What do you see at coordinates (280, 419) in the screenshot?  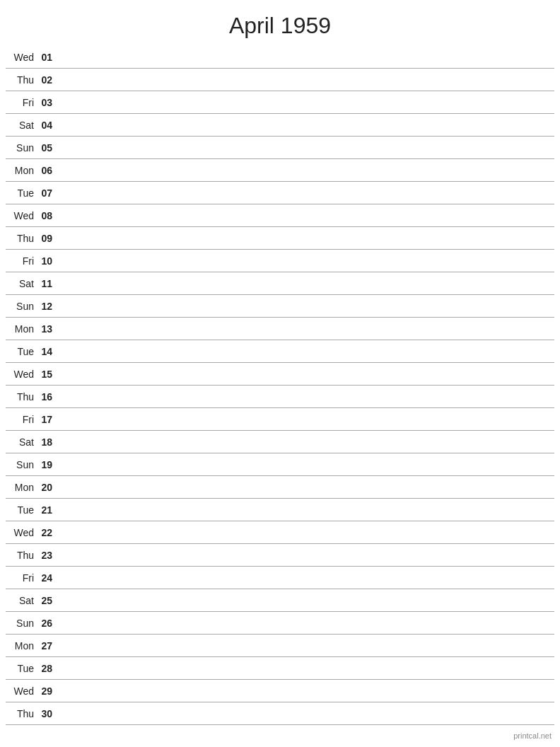 I see `day-row: Fri17` at bounding box center [280, 419].